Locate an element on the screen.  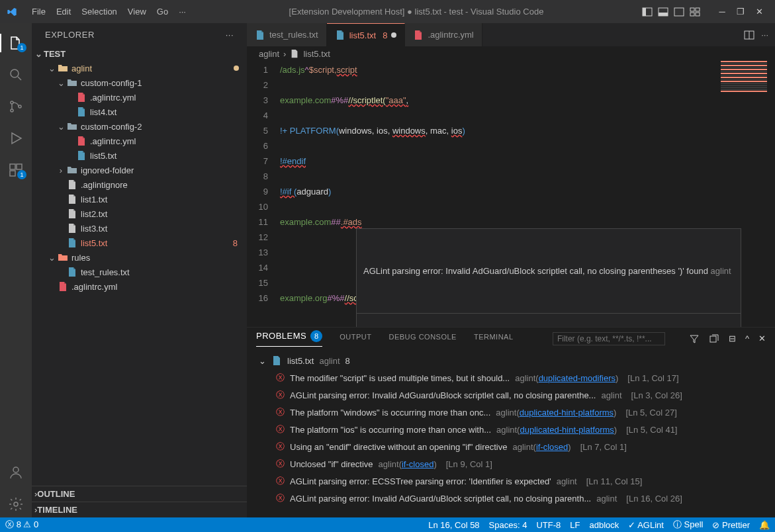
tree-item: ⌄rules is located at coordinates (139, 257).